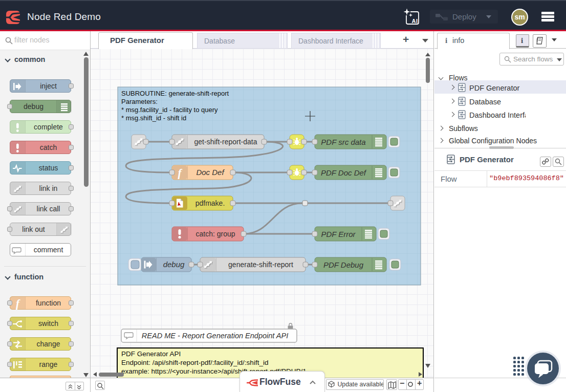 The width and height of the screenshot is (566, 392). Describe the element at coordinates (151, 354) in the screenshot. I see `svg-text: PDF Generator API` at that location.